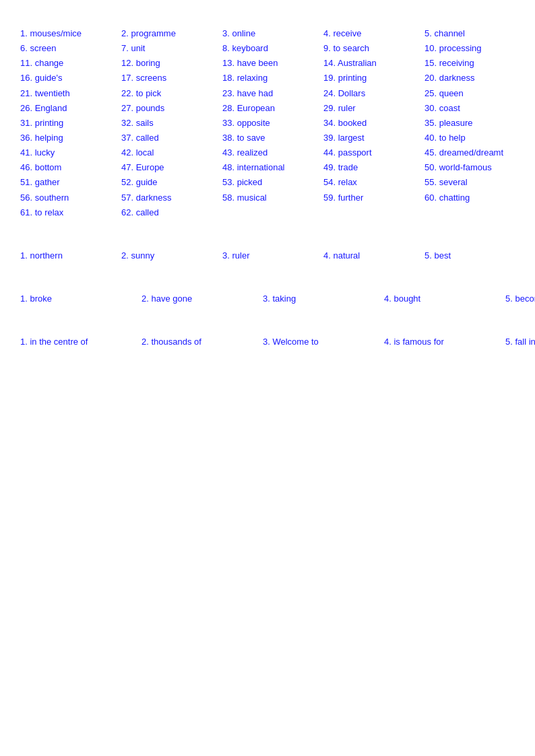 The image size is (535, 756). I want to click on list-item: 32. sails, so click(172, 123).